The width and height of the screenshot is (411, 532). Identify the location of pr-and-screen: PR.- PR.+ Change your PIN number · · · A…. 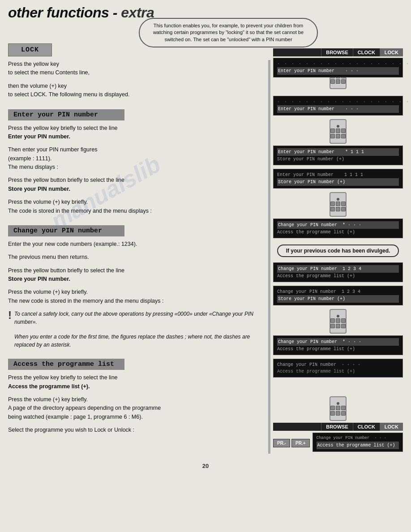
(338, 443).